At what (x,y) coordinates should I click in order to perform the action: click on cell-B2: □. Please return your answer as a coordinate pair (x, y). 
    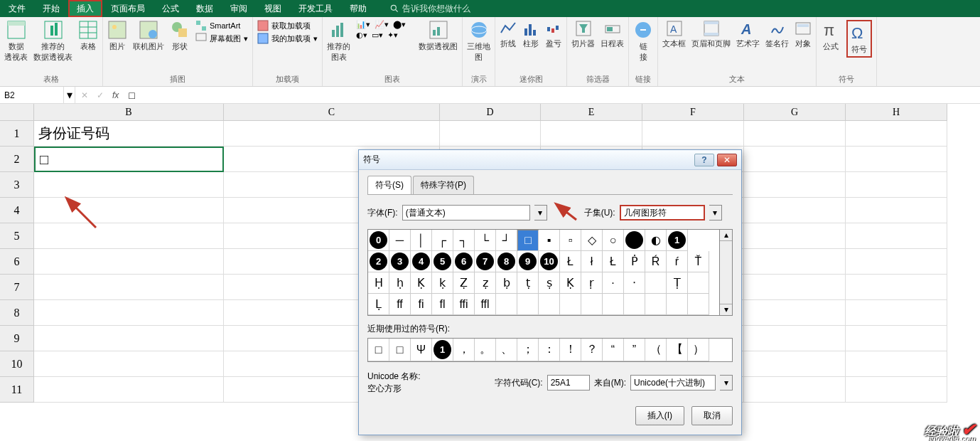
    Looking at the image, I should click on (129, 159).